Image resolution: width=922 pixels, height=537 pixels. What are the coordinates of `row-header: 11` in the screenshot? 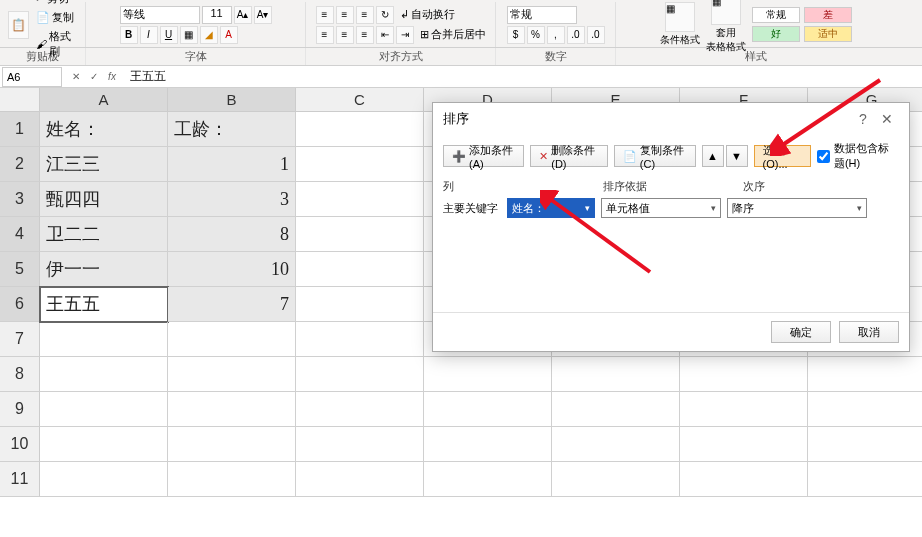 It's located at (20, 480).